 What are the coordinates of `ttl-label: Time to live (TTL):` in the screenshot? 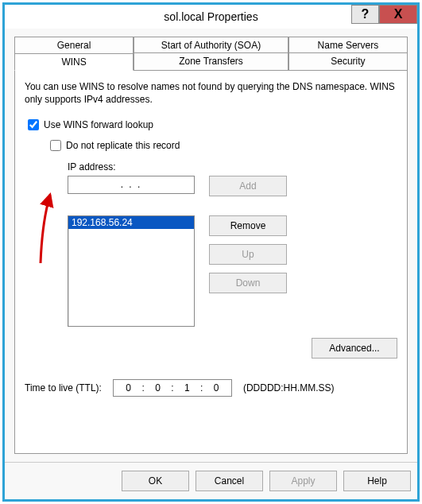 It's located at (64, 388).